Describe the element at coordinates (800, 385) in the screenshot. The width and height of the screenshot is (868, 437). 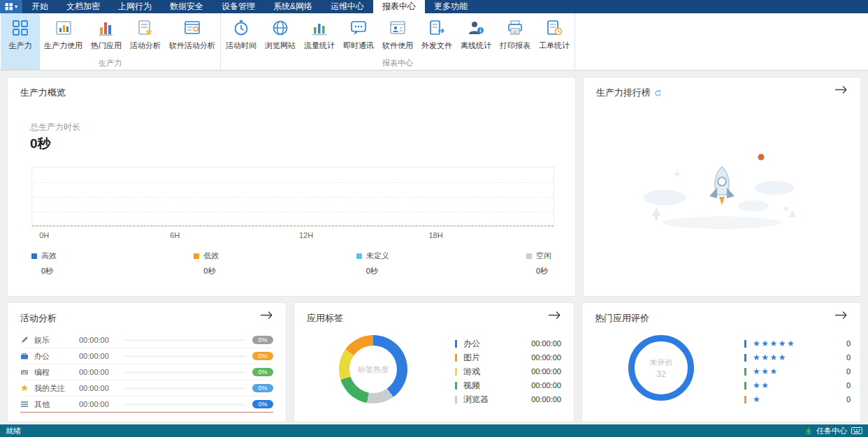
I see `stars: ★★` at that location.